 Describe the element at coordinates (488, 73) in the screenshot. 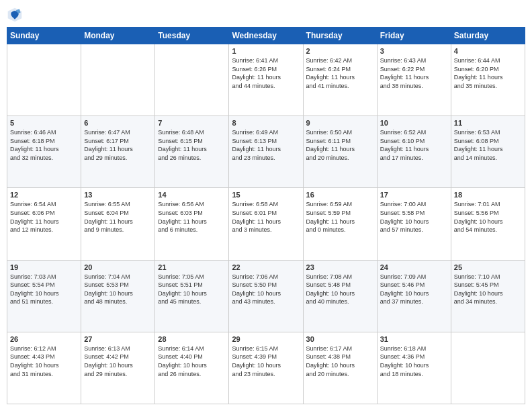

I see `day-info: Sunrise: 6:44 AM Sunset: 6:20 PM Dayligh…` at that location.